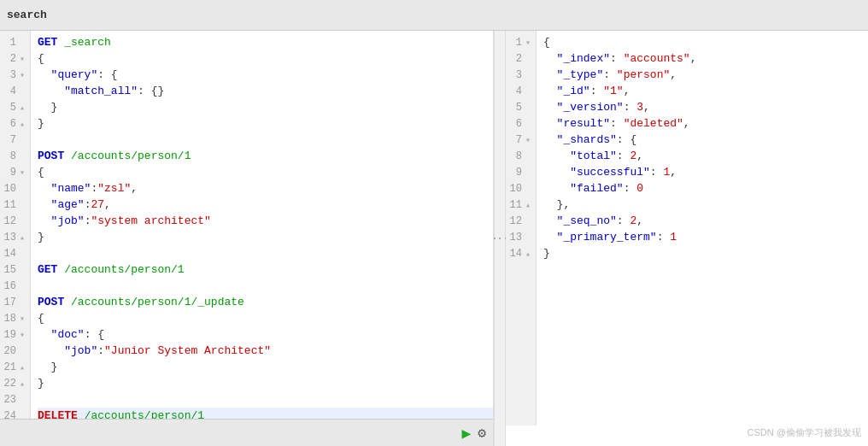  What do you see at coordinates (706, 108) in the screenshot?
I see `code-line: "_version": 3,` at bounding box center [706, 108].